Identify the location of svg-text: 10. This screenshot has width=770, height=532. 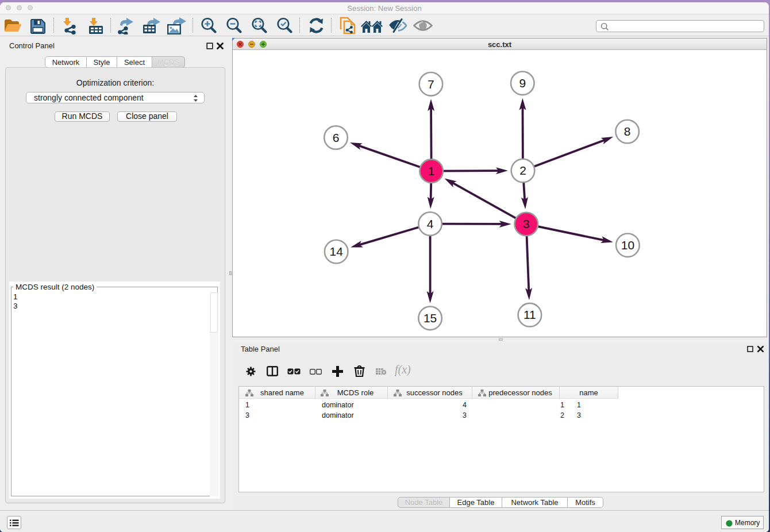
(627, 245).